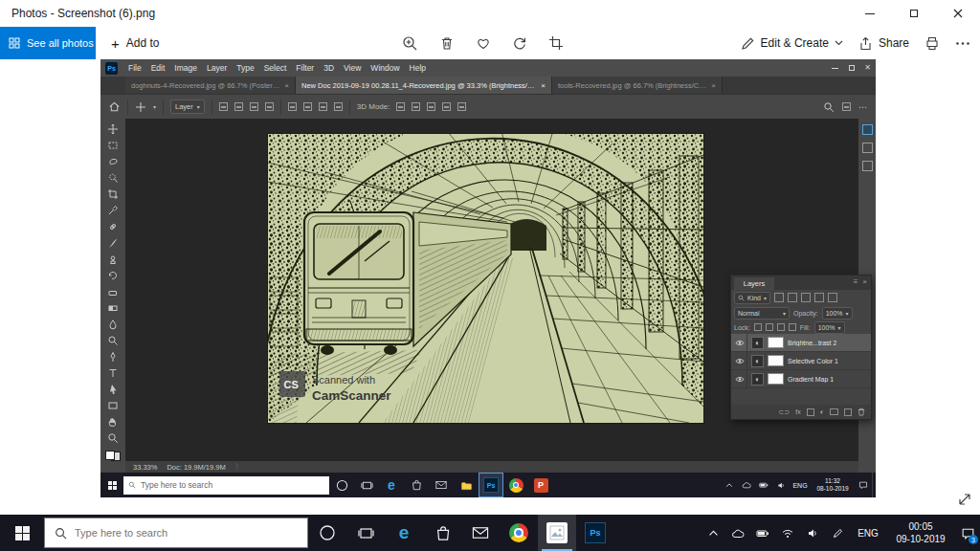 The height and width of the screenshot is (551, 980). Describe the element at coordinates (410, 44) in the screenshot. I see `zoom-button` at that location.